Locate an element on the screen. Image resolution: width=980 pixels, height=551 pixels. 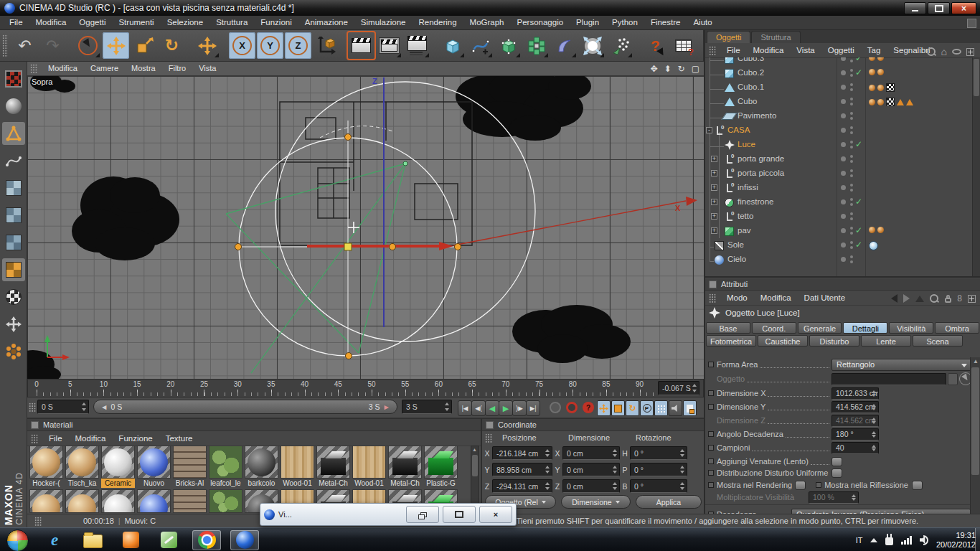
timeline-range-slider: ◄0 S 3 S► is located at coordinates (245, 407).